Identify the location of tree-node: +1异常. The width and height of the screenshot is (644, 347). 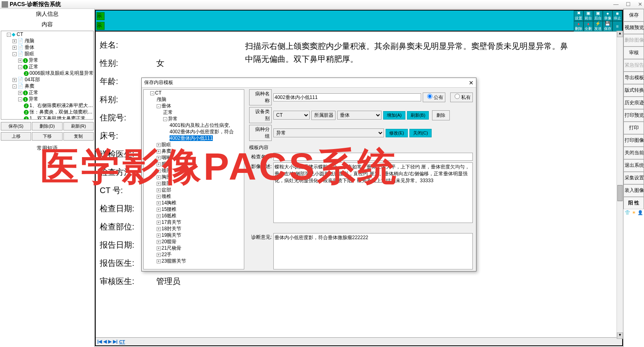
(56, 60).